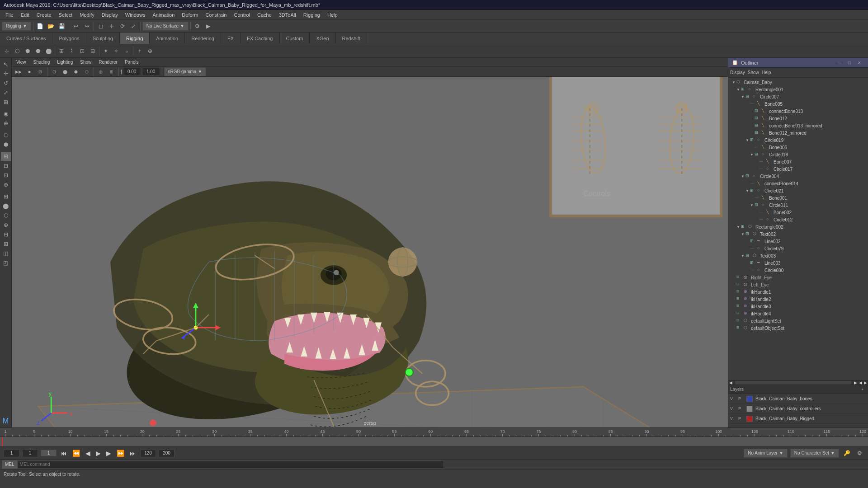 This screenshot has height=488, width=868. I want to click on vp-menu-view: View, so click(21, 62).